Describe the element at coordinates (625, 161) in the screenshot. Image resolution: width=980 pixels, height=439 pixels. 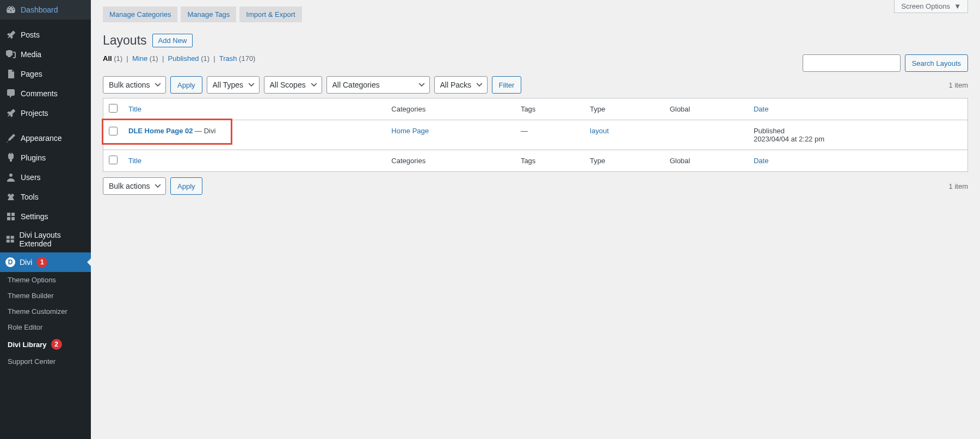
I see `col-type-foot: Type` at that location.